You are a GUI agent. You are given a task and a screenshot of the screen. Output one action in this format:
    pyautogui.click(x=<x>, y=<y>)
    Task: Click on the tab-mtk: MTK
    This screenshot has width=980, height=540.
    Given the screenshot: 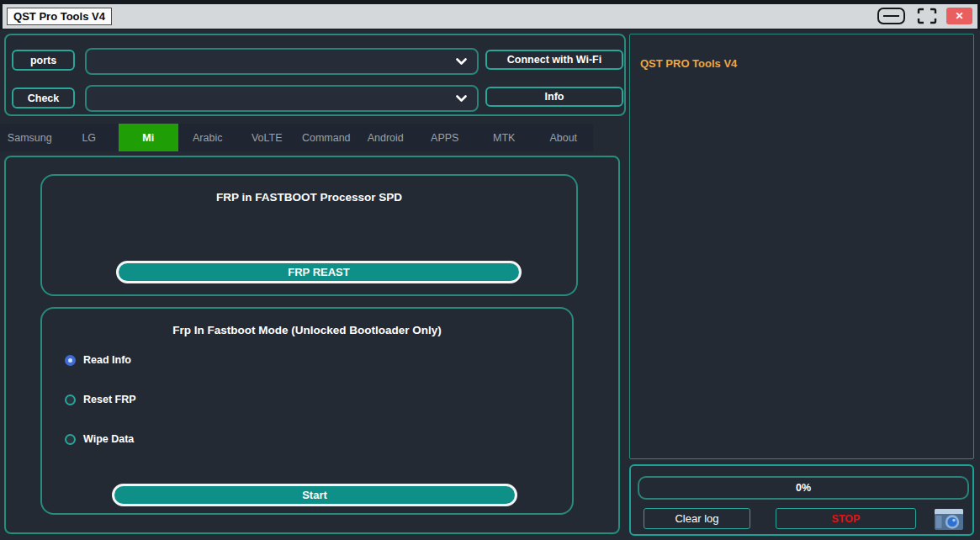 What is the action you would take?
    pyautogui.click(x=505, y=138)
    